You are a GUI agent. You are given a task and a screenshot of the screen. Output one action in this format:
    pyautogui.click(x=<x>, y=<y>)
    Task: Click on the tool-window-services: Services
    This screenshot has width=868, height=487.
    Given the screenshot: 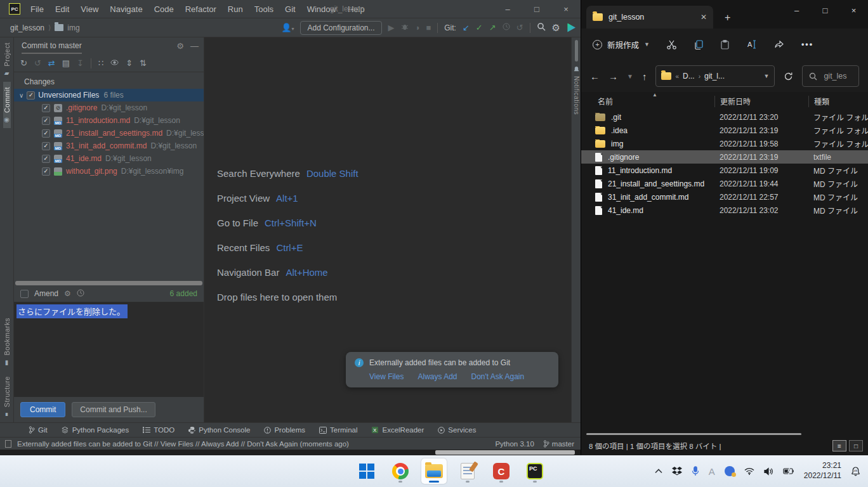 What is the action you would take?
    pyautogui.click(x=457, y=430)
    